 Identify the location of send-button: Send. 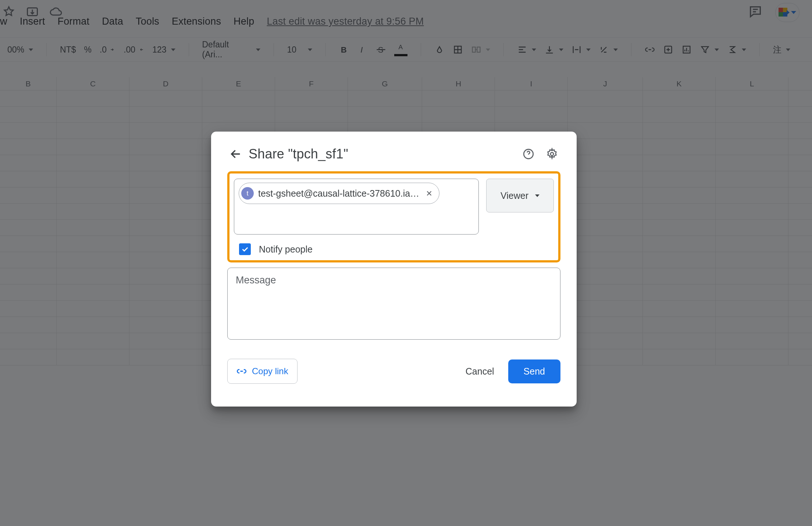
(534, 371).